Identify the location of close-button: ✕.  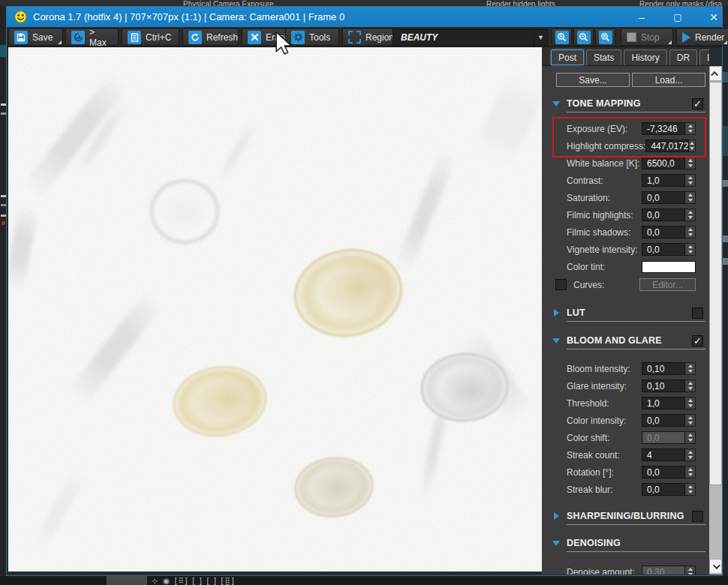
(713, 16).